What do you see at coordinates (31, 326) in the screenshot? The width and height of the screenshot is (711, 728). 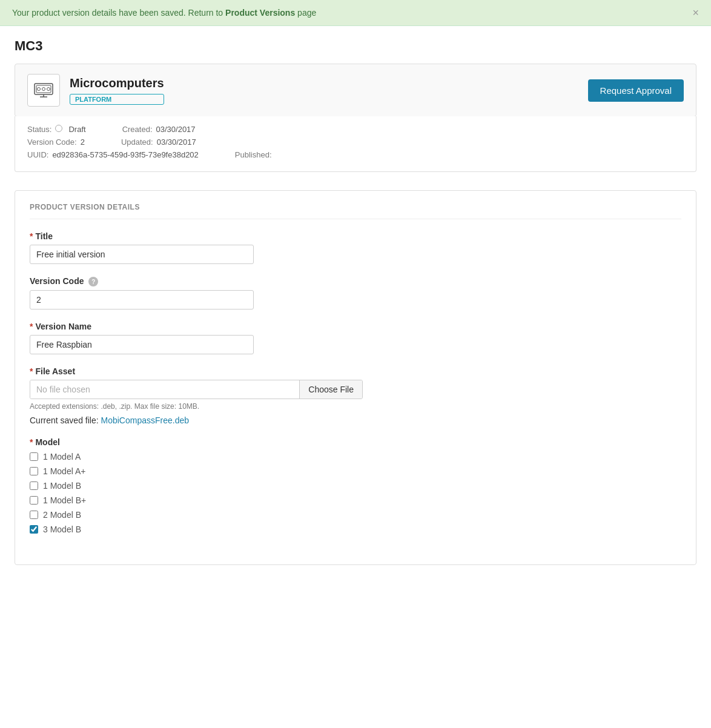 I see `required-star-2: *` at bounding box center [31, 326].